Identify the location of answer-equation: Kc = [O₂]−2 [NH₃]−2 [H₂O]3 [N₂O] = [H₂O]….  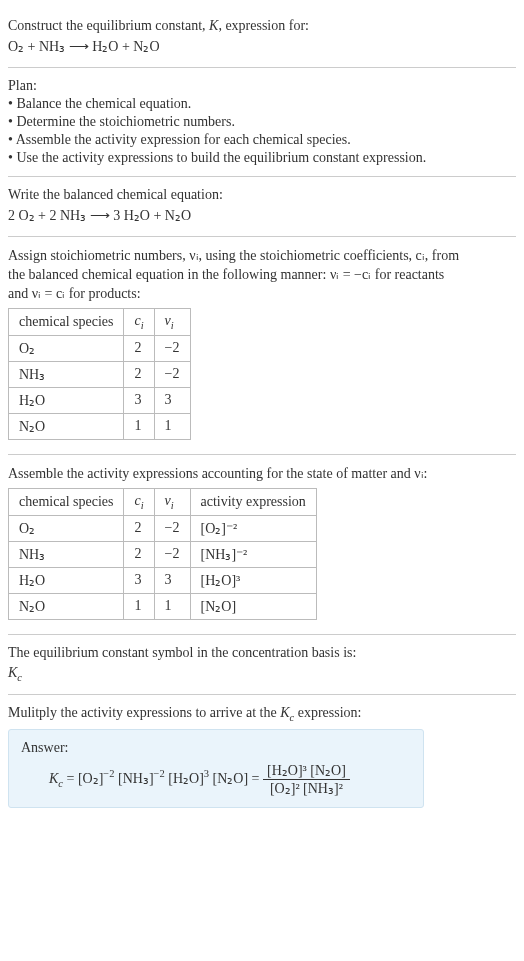
(216, 780).